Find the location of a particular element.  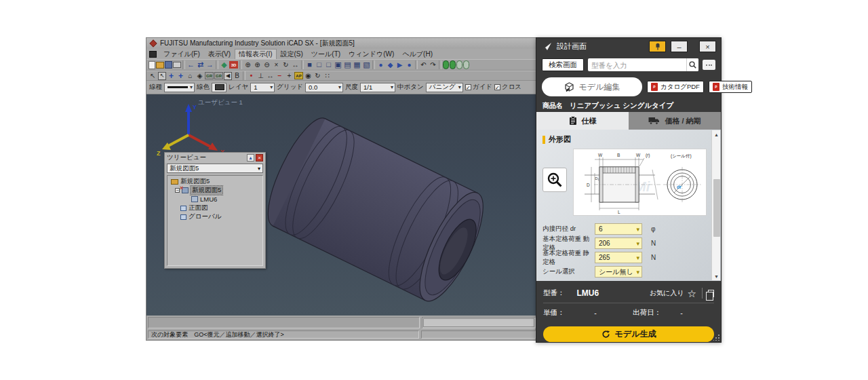

tree-titlebar: ツリービュー ▴ × is located at coordinates (215, 157).